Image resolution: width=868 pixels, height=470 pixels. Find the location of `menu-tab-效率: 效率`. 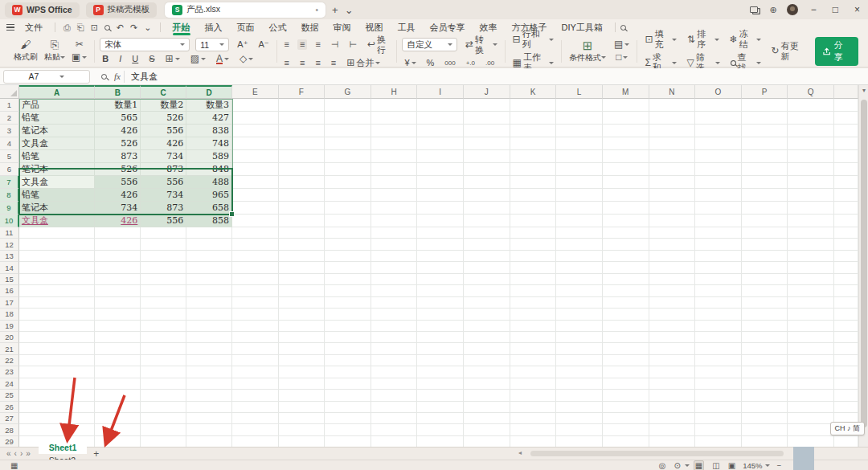

menu-tab-效率: 效率 is located at coordinates (489, 27).